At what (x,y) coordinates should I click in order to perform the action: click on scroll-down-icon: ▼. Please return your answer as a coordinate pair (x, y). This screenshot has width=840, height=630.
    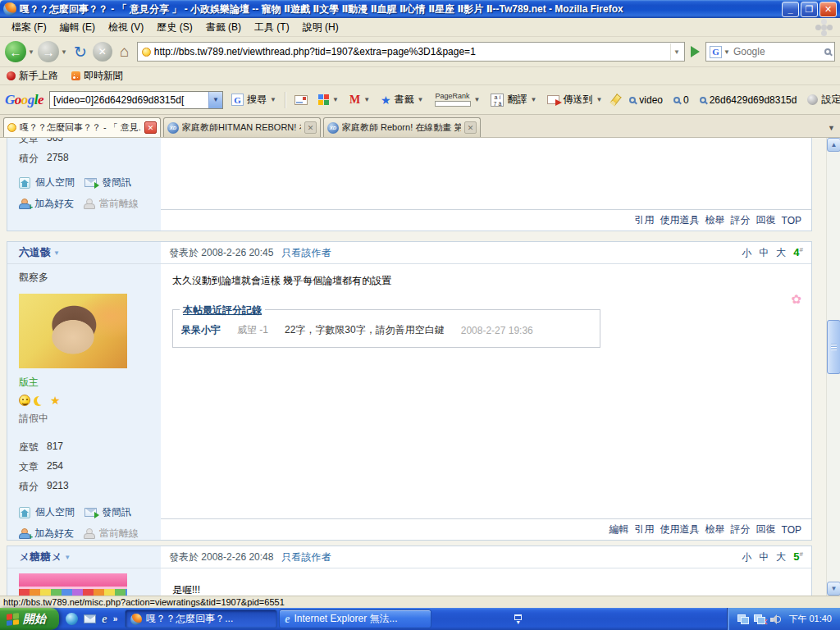
    Looking at the image, I should click on (833, 589).